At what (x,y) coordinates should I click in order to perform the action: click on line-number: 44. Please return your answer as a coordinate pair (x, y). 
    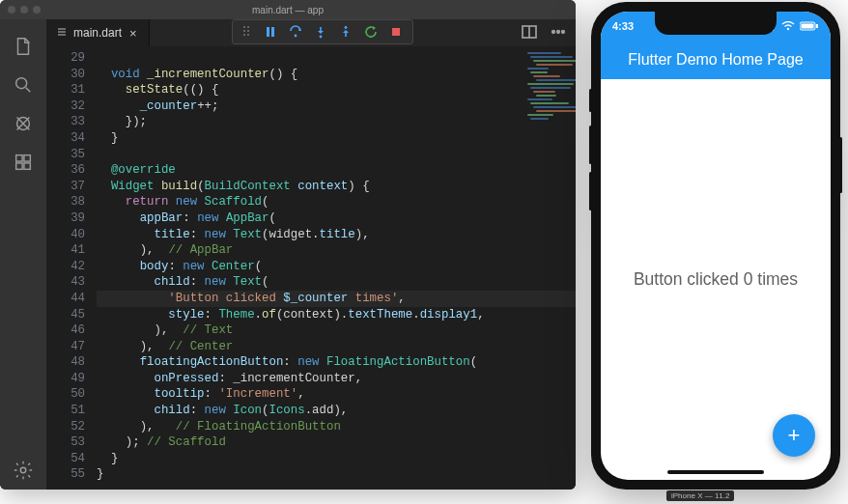
    Looking at the image, I should click on (66, 299).